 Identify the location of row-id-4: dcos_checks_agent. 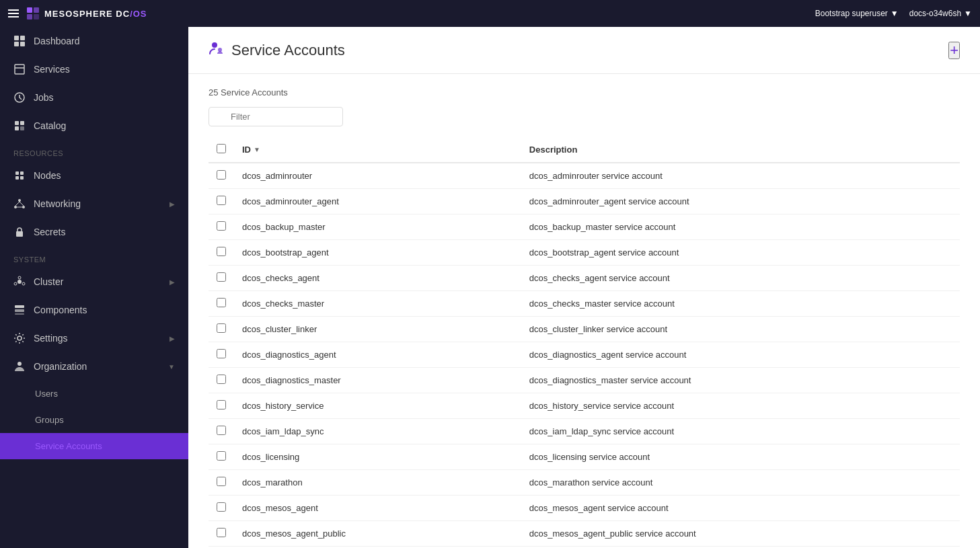
(378, 278).